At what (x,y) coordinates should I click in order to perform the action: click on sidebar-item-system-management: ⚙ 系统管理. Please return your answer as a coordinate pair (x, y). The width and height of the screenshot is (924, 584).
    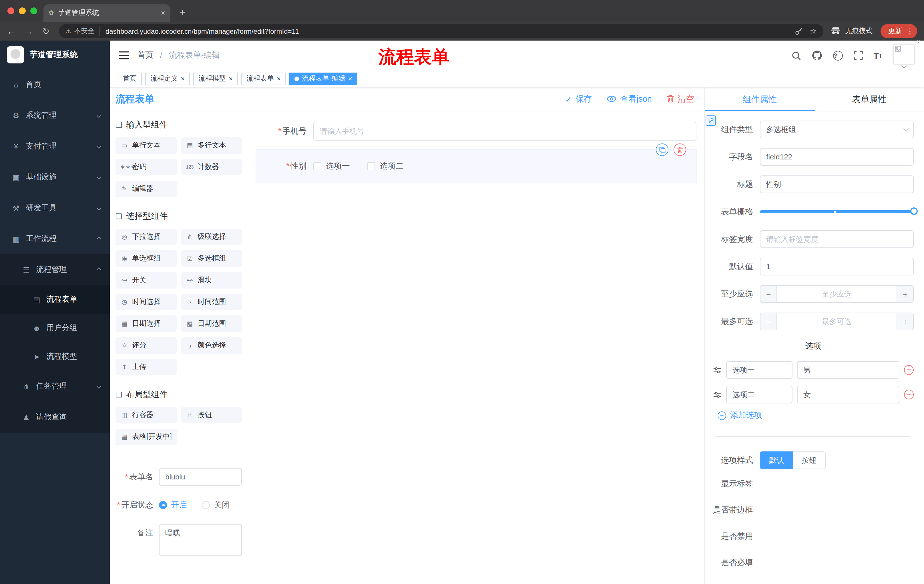
    Looking at the image, I should click on (55, 115).